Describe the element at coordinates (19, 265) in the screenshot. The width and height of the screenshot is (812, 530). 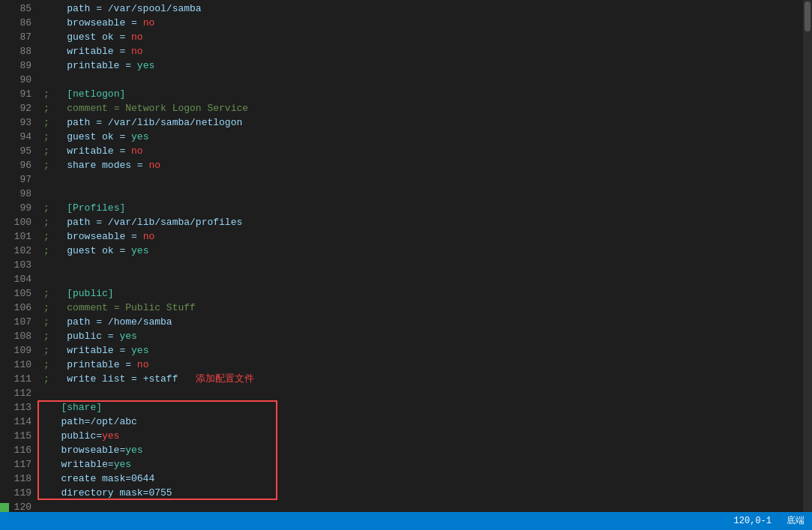
I see `line-number: 103` at that location.